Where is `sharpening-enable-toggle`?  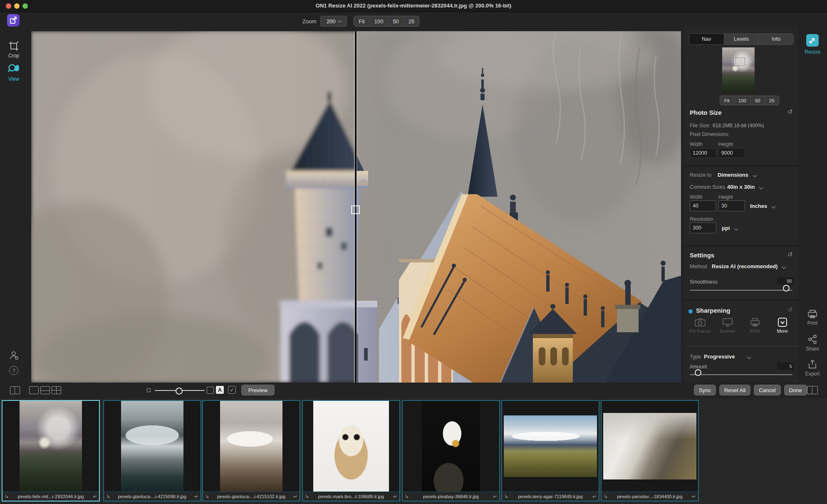 sharpening-enable-toggle is located at coordinates (691, 311).